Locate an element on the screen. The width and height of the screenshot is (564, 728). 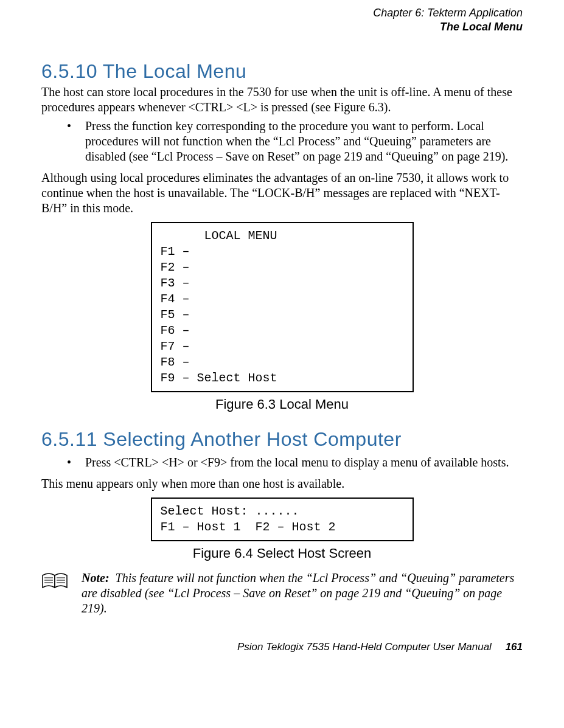
paragraph: Although using local procedures eliminat… is located at coordinates (282, 193).